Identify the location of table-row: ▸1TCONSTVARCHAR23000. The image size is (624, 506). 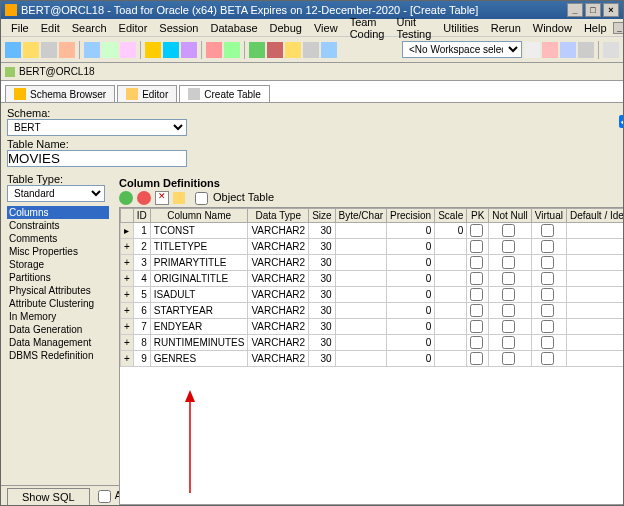
(373, 231).